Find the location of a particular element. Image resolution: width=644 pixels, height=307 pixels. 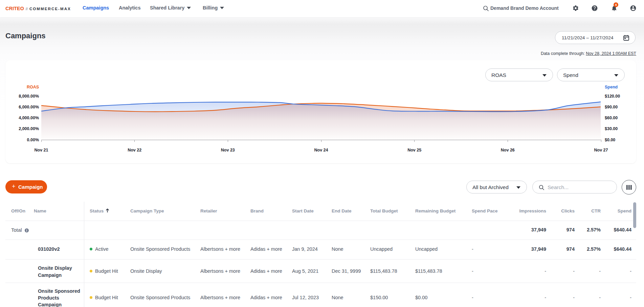

svg-text: ROAS is located at coordinates (33, 87).